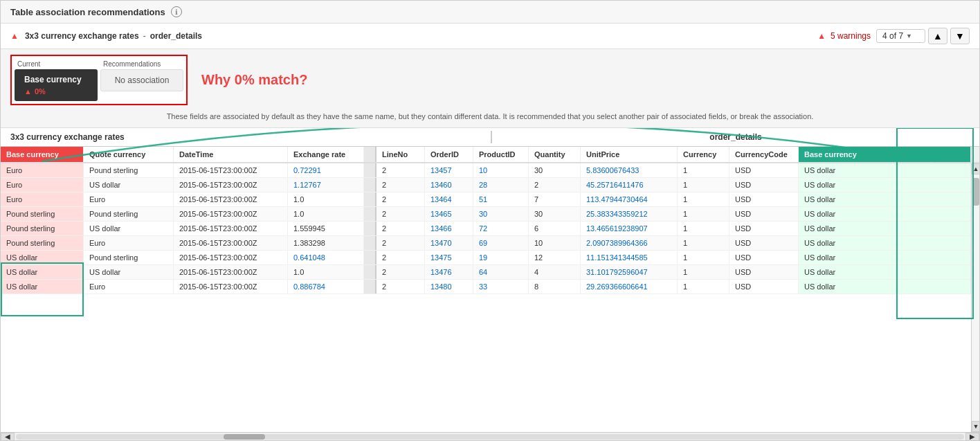  Describe the element at coordinates (555, 154) in the screenshot. I see `col-header-quantity: Quantity` at that location.